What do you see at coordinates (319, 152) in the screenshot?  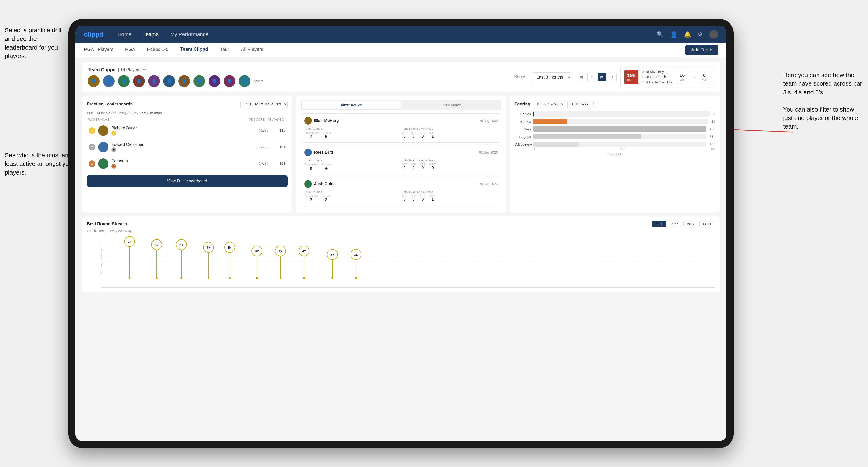 I see `pac-name-2: Rees Britt` at bounding box center [319, 152].